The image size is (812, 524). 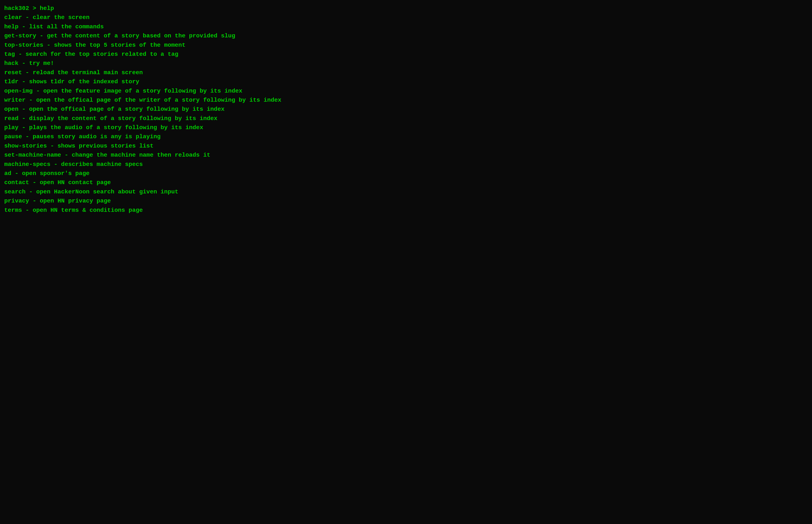 What do you see at coordinates (406, 137) in the screenshot?
I see `terminal-line: pause - pauses story audio is any is pla…` at bounding box center [406, 137].